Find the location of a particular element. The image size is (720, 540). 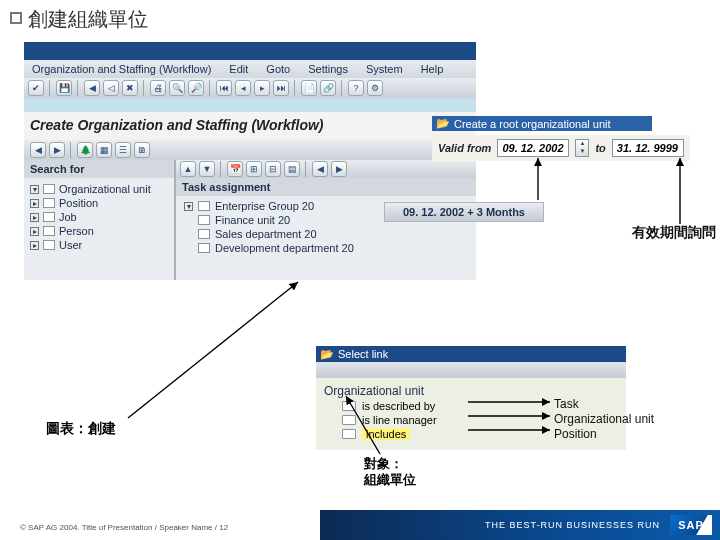

tree-item-org-unit: ▾Organizational unit is located at coordinates (99, 189).